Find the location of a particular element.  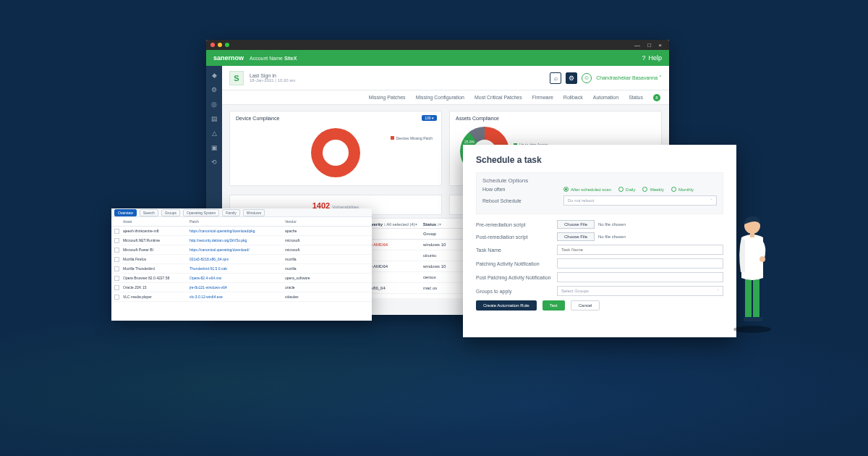

brand-bar: sanernow Account Name SiteX ? Help is located at coordinates (438, 58).